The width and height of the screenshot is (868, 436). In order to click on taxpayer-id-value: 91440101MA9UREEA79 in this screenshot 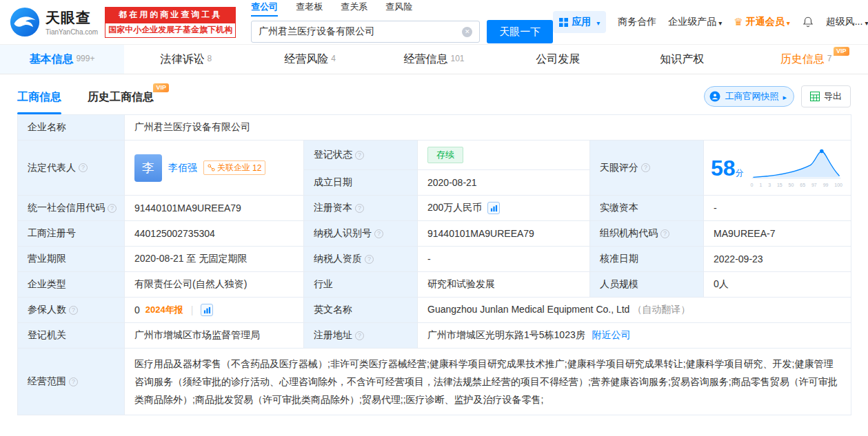, I will do `click(504, 234)`.